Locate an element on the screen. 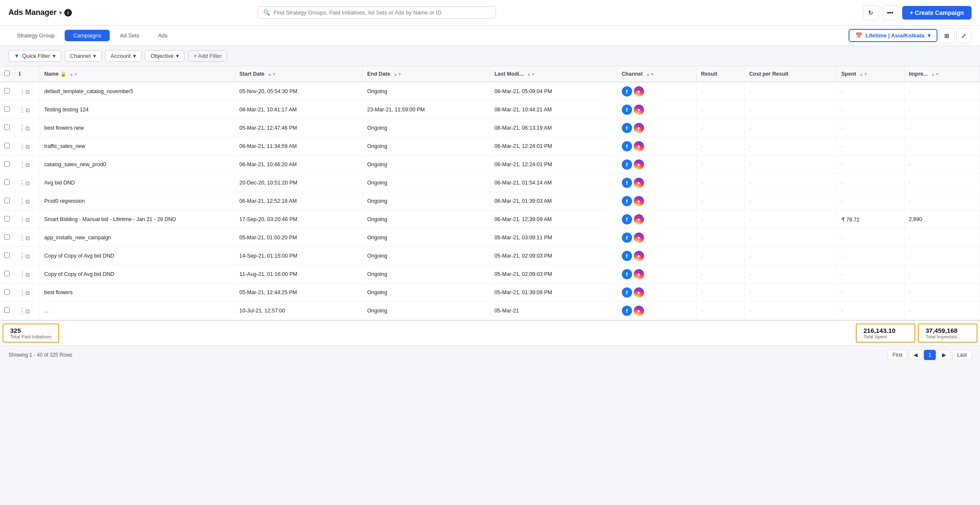 The image size is (980, 505). cost-per-result: - is located at coordinates (791, 292).